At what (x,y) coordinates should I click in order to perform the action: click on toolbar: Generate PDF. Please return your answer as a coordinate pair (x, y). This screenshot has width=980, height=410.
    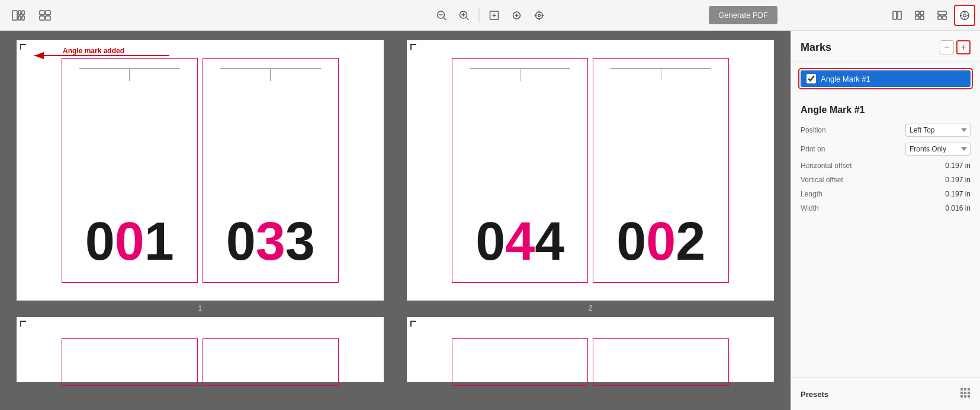
    Looking at the image, I should click on (490, 15).